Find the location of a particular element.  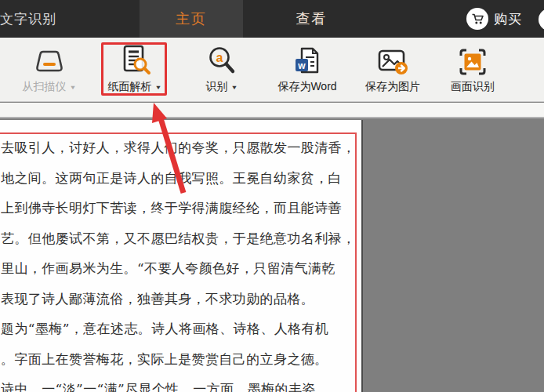

from-scanner-label: 从扫描仪 is located at coordinates (45, 87).